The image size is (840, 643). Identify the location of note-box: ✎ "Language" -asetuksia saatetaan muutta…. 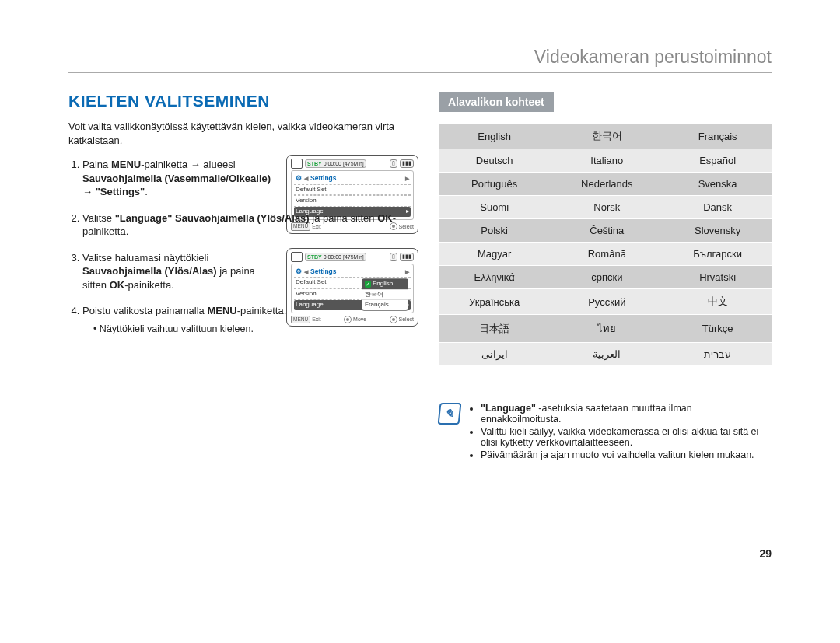
(605, 432).